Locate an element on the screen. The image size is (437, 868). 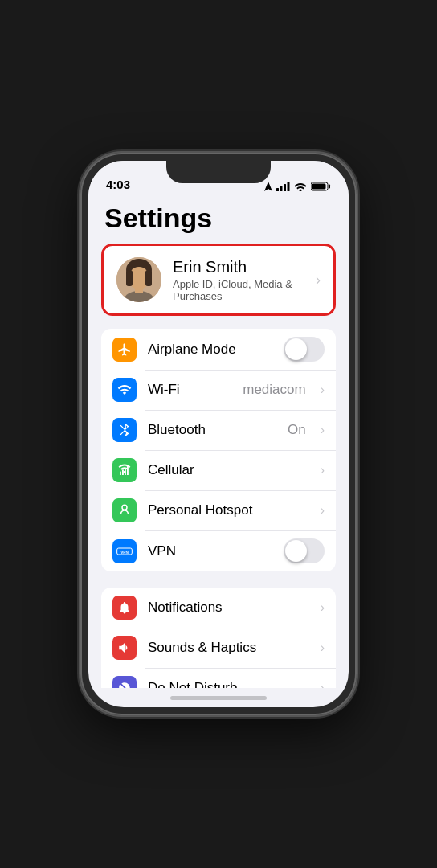
sounds-icon-bg is located at coordinates (125, 648).